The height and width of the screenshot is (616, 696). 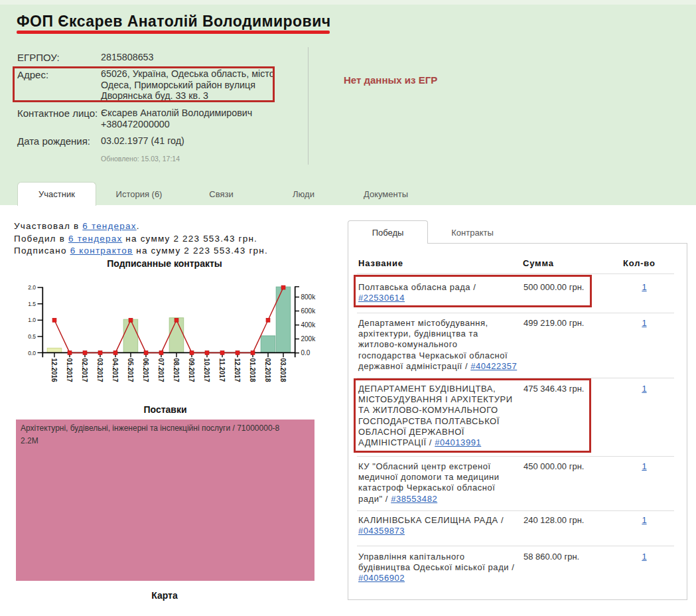 What do you see at coordinates (191, 370) in the screenshot?
I see `svg-text: 09.2017` at bounding box center [191, 370].